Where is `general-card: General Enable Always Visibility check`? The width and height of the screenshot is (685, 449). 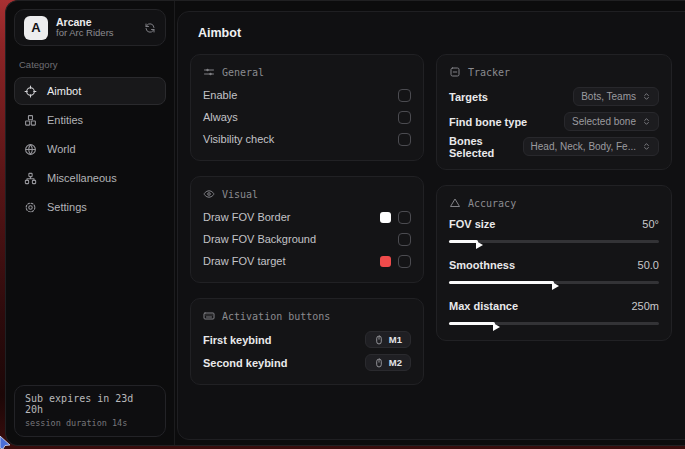
general-card: General Enable Always Visibility check is located at coordinates (307, 108).